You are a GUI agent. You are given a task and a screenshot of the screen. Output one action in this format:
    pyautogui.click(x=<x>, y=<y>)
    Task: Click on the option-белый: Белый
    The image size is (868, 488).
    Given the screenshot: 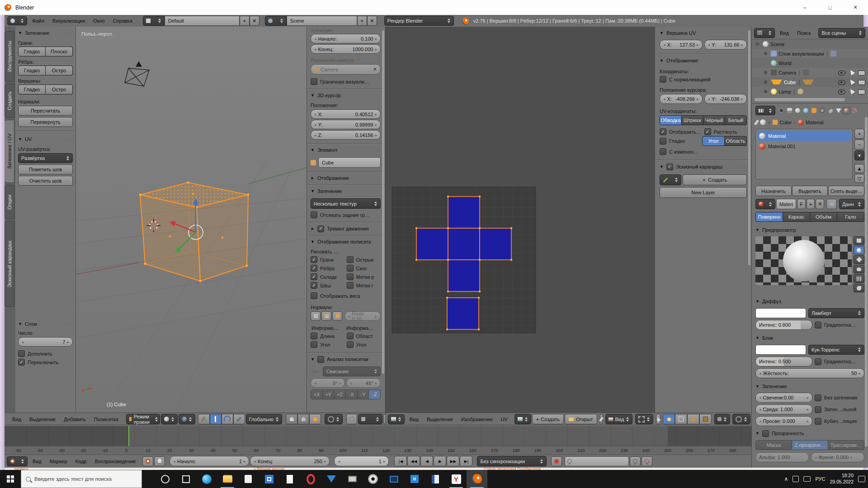 What is the action you would take?
    pyautogui.click(x=736, y=120)
    